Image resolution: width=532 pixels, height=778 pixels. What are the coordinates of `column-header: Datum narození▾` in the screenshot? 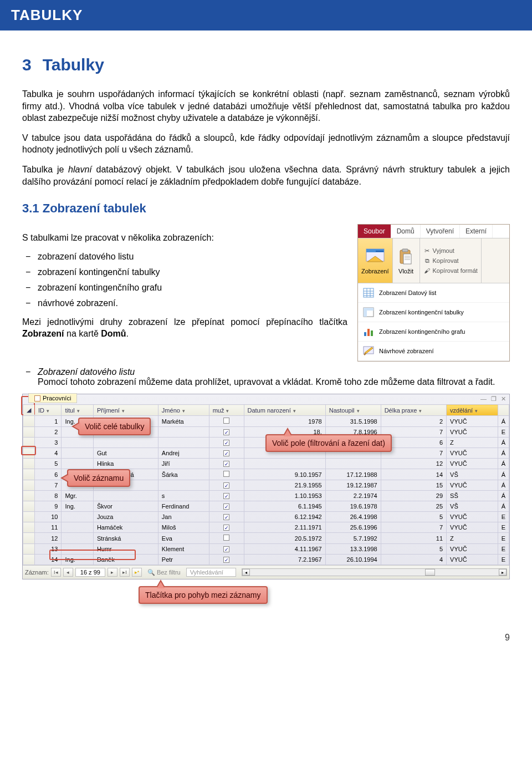 It's located at (285, 410).